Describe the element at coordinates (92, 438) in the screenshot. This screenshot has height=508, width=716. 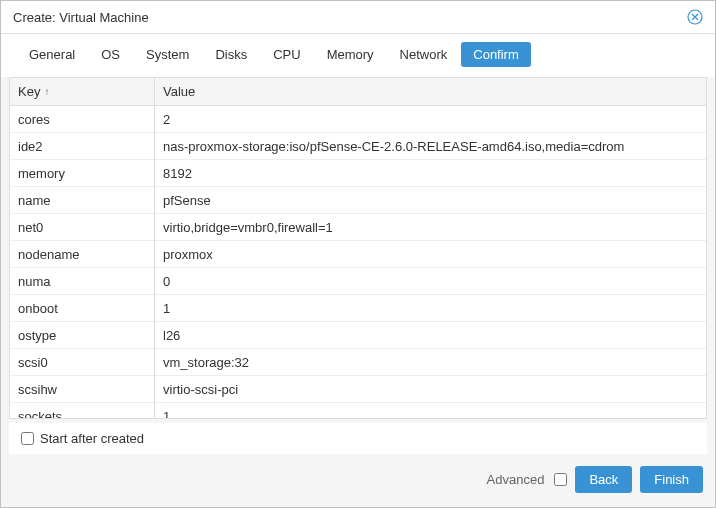
I see `start-after-label: Start after created` at that location.